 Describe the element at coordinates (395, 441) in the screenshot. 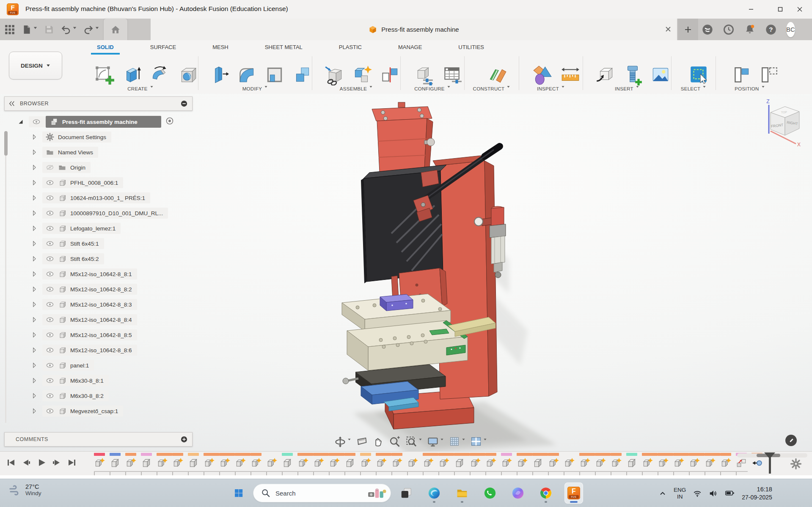

I see `zoom-button` at that location.